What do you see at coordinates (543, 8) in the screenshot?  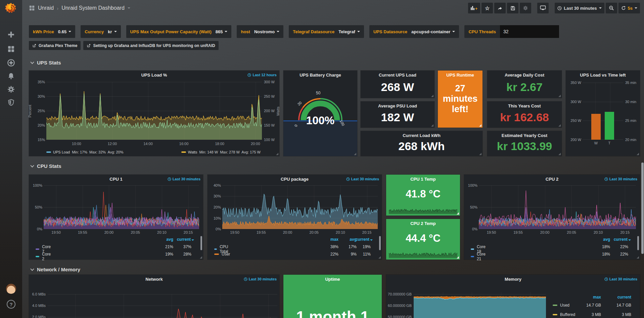 I see `cycle-view-button` at bounding box center [543, 8].